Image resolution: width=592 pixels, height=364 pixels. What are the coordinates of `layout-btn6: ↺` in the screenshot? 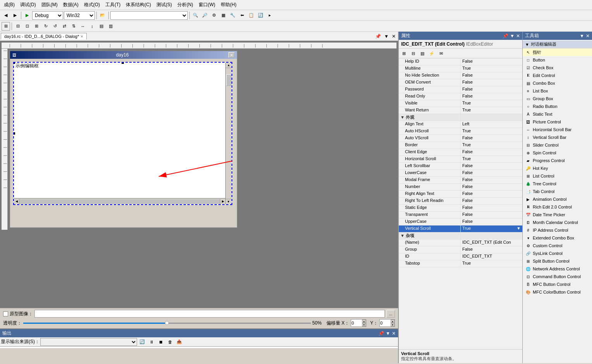 It's located at (55, 26).